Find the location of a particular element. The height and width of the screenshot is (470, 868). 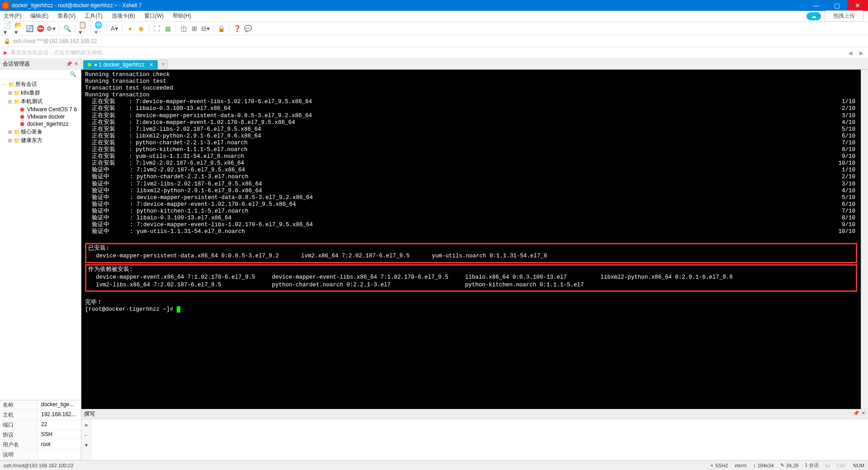

status-num: NUM is located at coordinates (859, 465).